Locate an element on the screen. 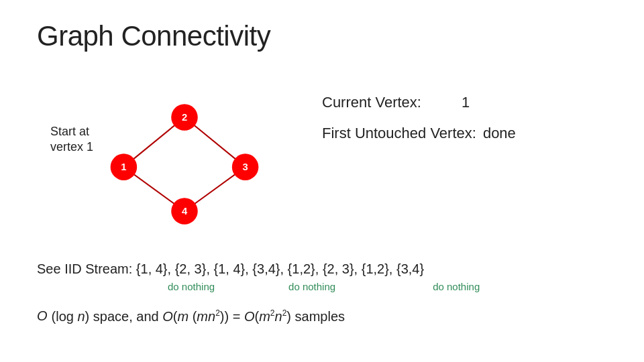  complexity-text: O(log n) space, and O(m (mn2)) = O(m2n2)… is located at coordinates (332, 316).